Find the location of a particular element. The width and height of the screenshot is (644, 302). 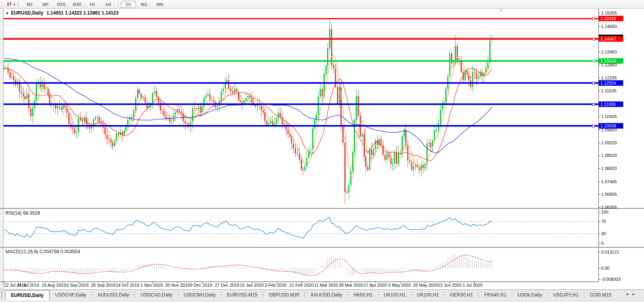

rsi-axis-label: 0 is located at coordinates (602, 243).